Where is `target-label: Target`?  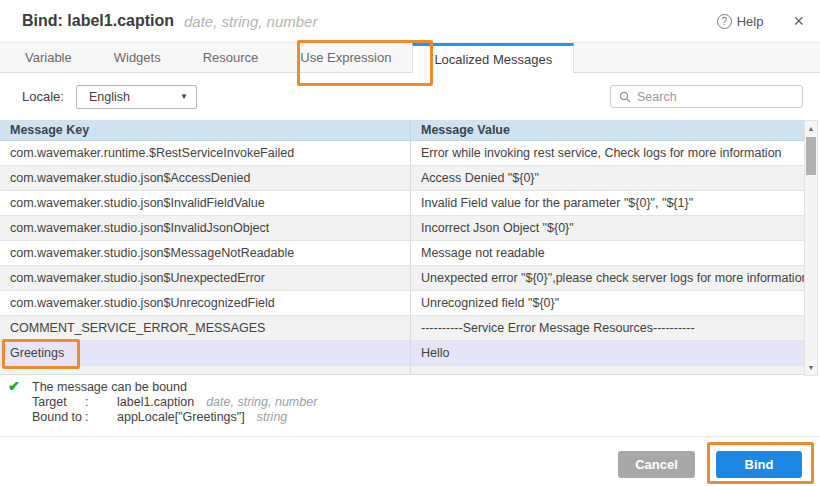 target-label: Target is located at coordinates (58, 402).